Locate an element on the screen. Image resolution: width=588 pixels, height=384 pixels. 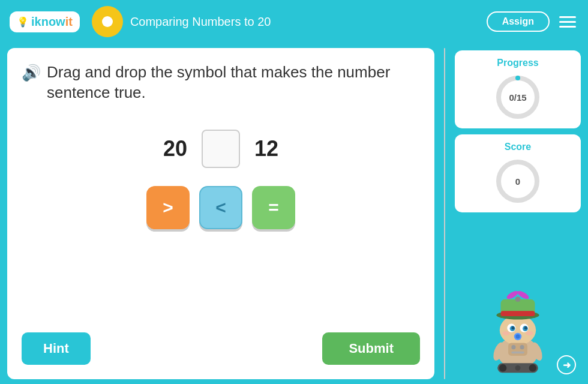
menu-button is located at coordinates (568, 22).